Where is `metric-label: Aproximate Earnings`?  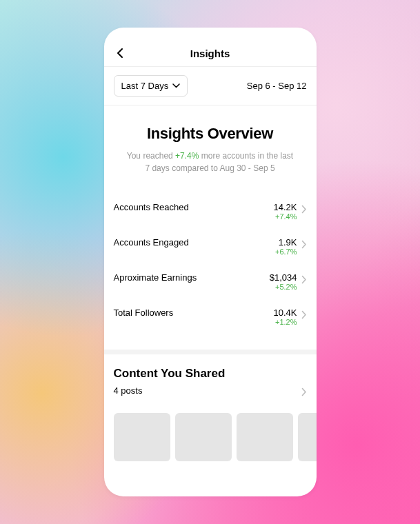
metric-label: Aproximate Earnings is located at coordinates (192, 277).